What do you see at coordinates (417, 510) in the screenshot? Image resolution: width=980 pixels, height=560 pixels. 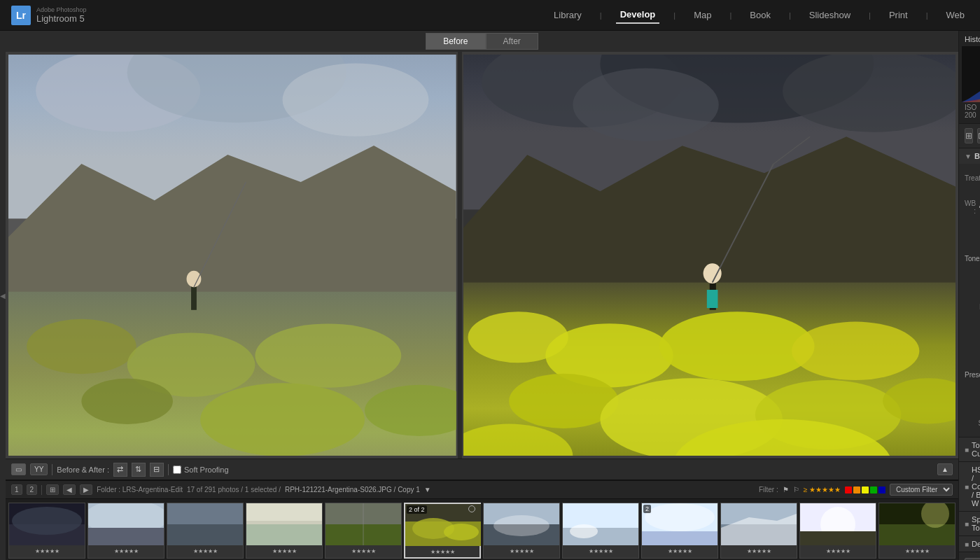 I see `thumb-6-badge: 2 of 2` at bounding box center [417, 510].